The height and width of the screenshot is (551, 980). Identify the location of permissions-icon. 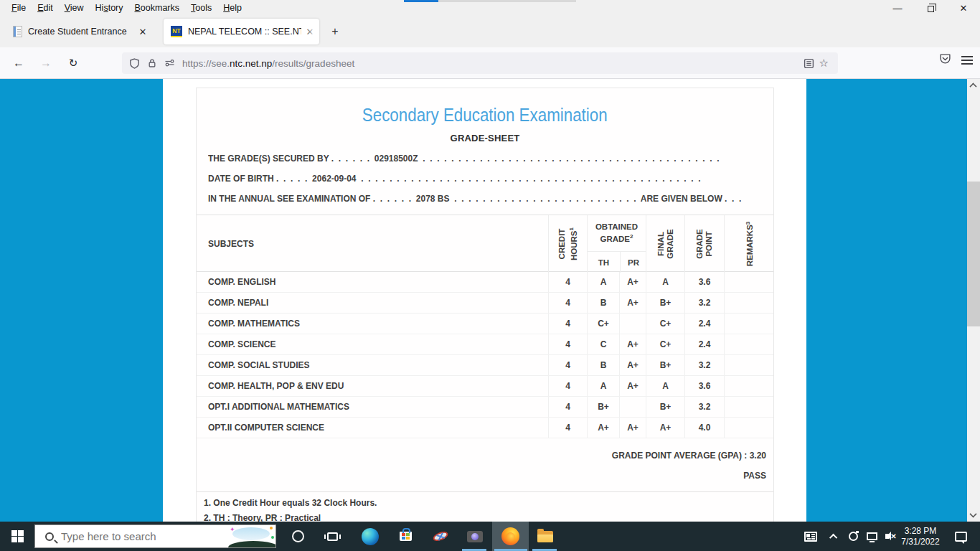
(169, 63).